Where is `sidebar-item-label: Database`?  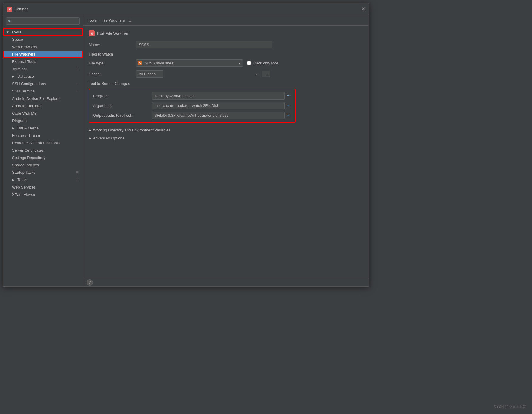
sidebar-item-label: Database is located at coordinates (26, 76).